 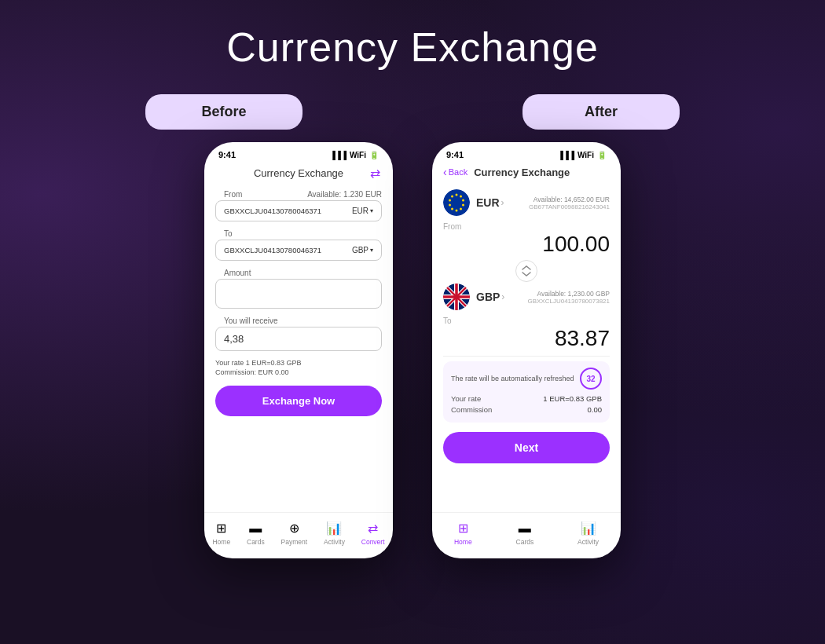 What do you see at coordinates (227, 155) in the screenshot?
I see `before-time: 9:41` at bounding box center [227, 155].